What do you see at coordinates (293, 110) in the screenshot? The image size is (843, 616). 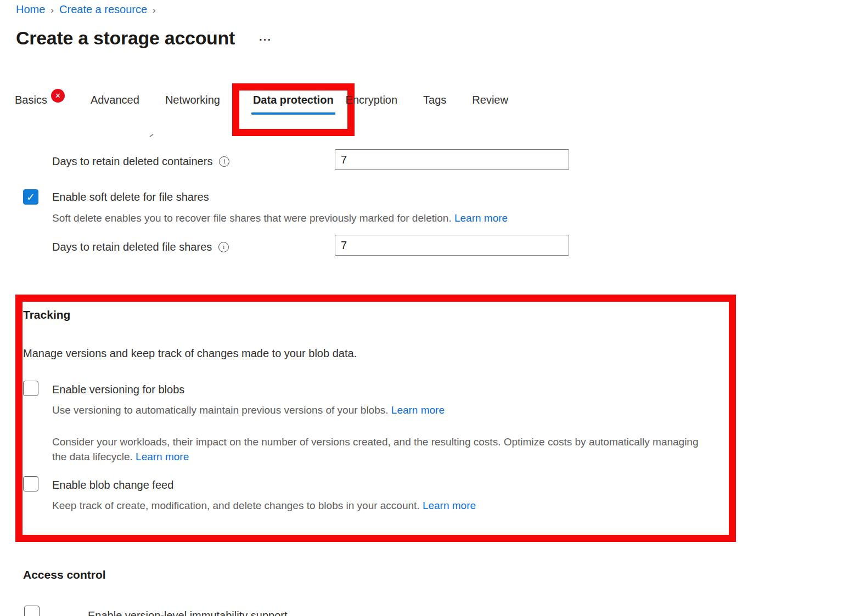 I see `annotation-box-data-protection-tab: Data protection` at bounding box center [293, 110].